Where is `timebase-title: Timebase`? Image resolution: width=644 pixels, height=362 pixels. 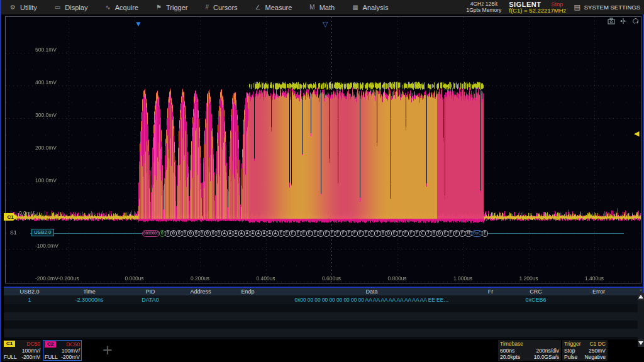 timebase-title: Timebase is located at coordinates (512, 344).